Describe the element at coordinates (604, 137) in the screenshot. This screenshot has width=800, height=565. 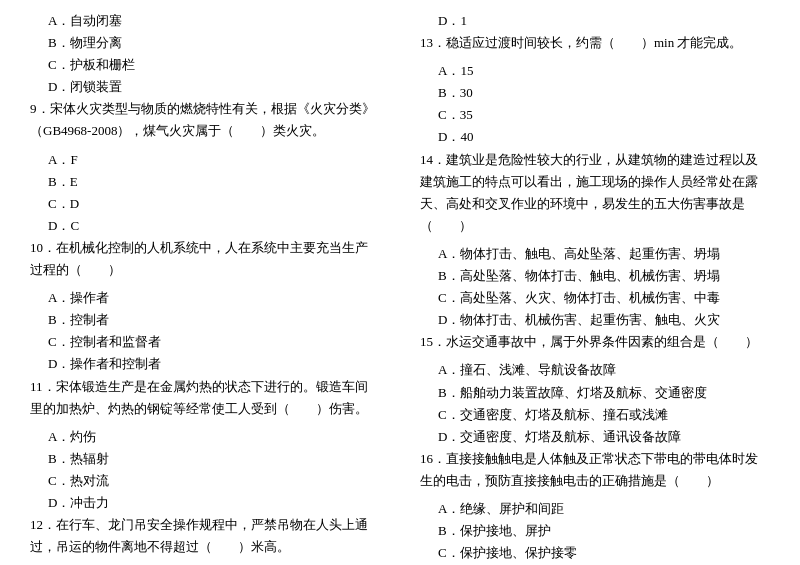
I see `option: D．40` at that location.